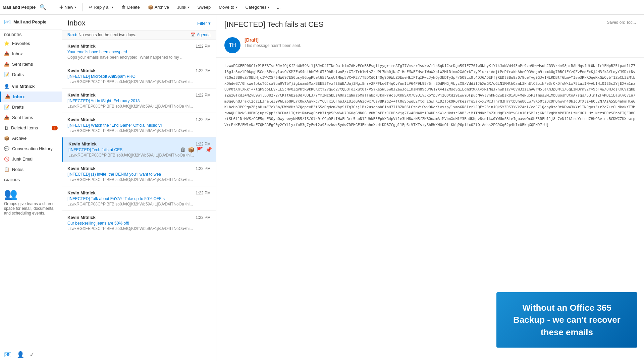  Describe the element at coordinates (183, 7) in the screenshot. I see `junk-button: Junk ▾` at that location.